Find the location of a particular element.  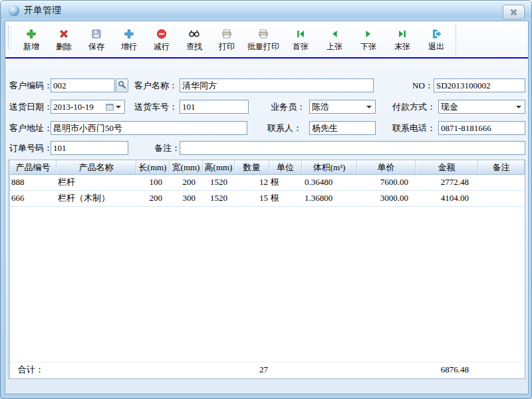

toolbar-button-print: 打印 is located at coordinates (227, 40).